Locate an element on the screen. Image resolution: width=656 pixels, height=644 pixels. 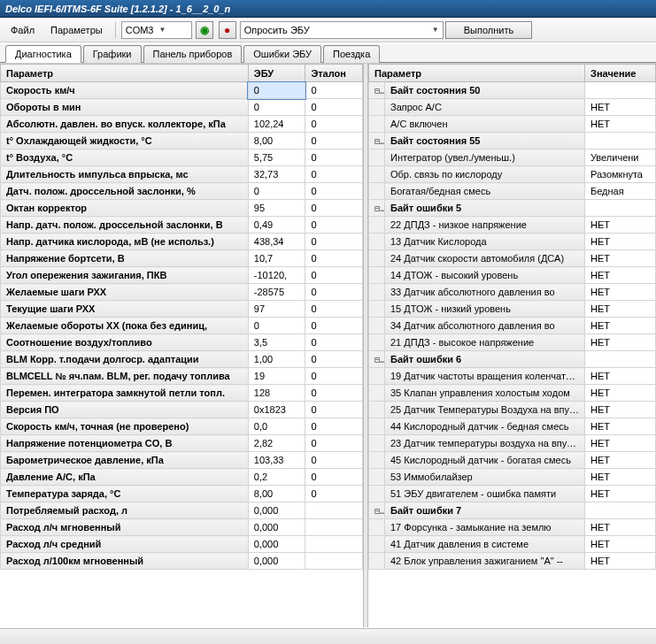
table-row: Октан корректор950 is located at coordinates (182, 209).